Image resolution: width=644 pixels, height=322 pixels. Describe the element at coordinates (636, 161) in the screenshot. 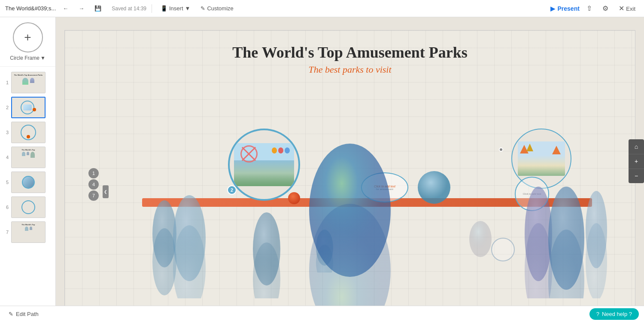

I see `zoom-in-button: +` at that location.